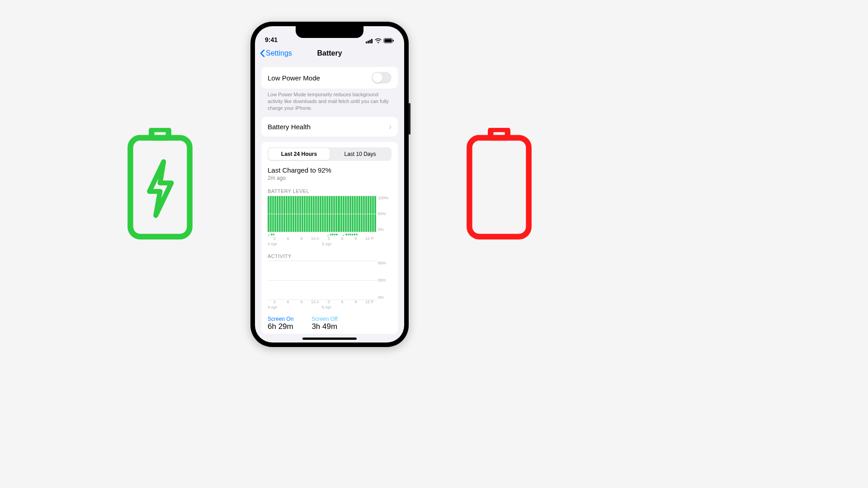  I want to click on last-charge-title: Last Charged to 92%, so click(330, 170).